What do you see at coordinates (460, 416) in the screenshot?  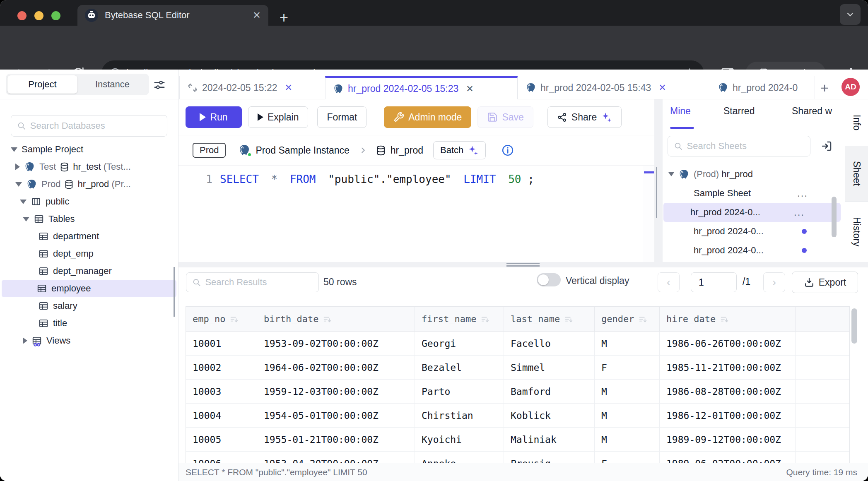 I see `table-cell: Chirstian` at bounding box center [460, 416].